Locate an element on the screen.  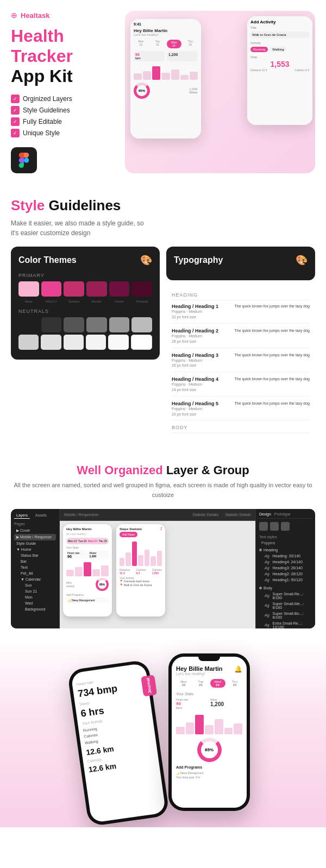
style-title-pink: Style is located at coordinates (28, 205).